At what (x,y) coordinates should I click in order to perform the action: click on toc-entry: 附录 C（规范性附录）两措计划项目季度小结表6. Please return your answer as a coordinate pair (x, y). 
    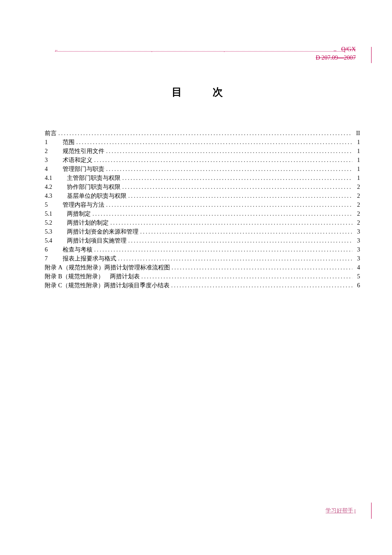
    Looking at the image, I should click on (202, 286).